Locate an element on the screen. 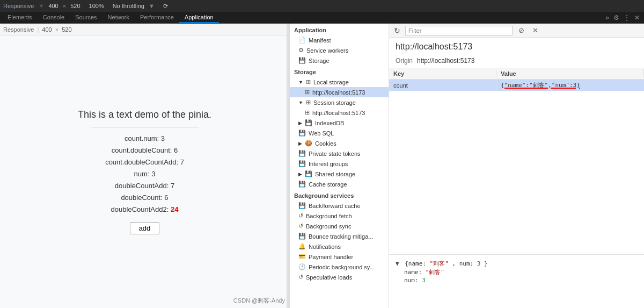 The height and width of the screenshot is (308, 644). viewport-height: 520 is located at coordinates (75, 6).